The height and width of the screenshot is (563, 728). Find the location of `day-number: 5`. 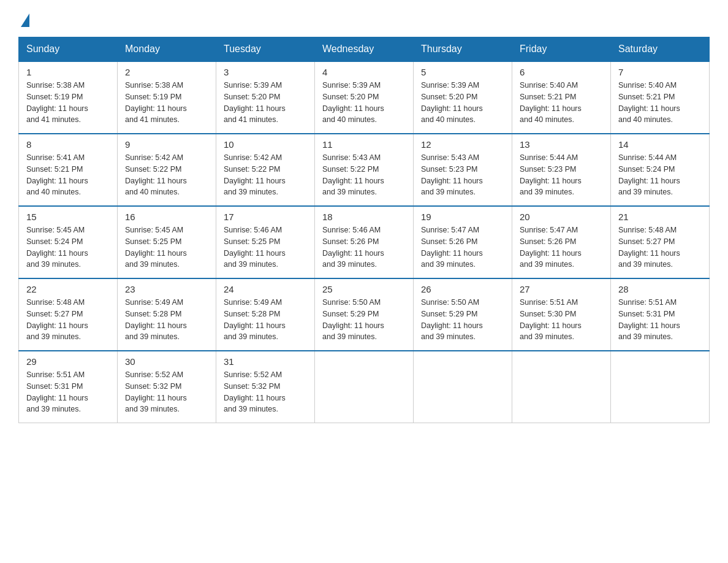

day-number: 5 is located at coordinates (463, 72).